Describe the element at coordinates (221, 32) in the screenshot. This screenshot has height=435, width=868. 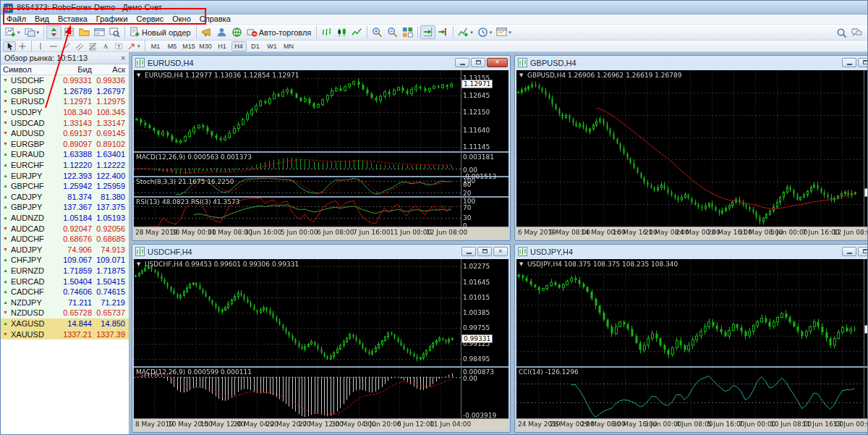
I see `community-button` at that location.